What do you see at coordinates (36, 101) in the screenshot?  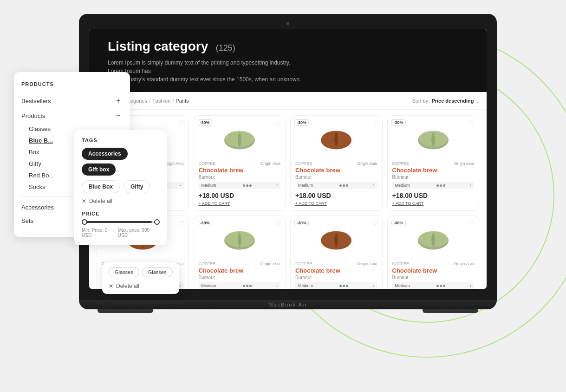 I see `sidebar-bestsellers-label: Bestsellers` at bounding box center [36, 101].